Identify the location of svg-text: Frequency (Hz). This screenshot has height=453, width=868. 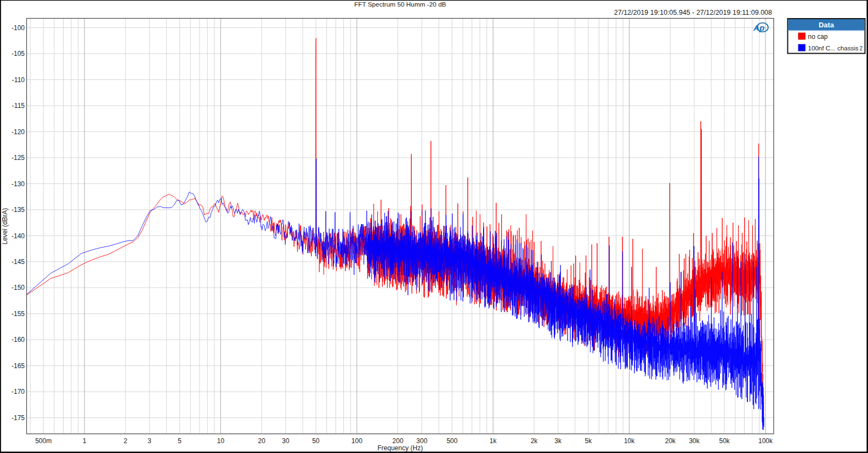
(400, 448).